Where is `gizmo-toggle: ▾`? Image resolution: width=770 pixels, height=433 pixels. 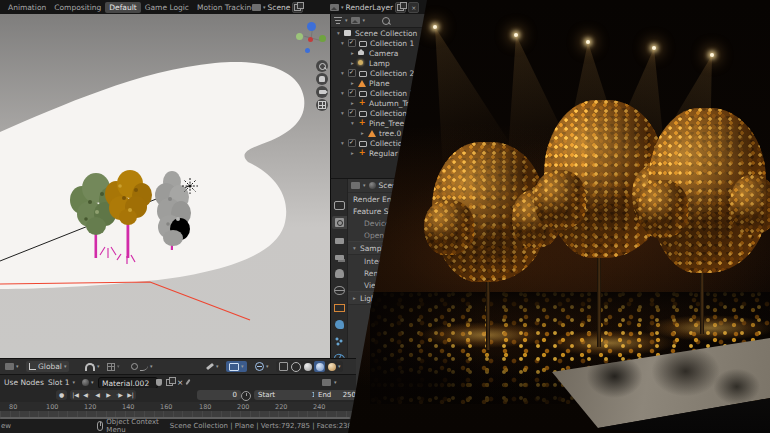
gizmo-toggle: ▾ is located at coordinates (236, 366).